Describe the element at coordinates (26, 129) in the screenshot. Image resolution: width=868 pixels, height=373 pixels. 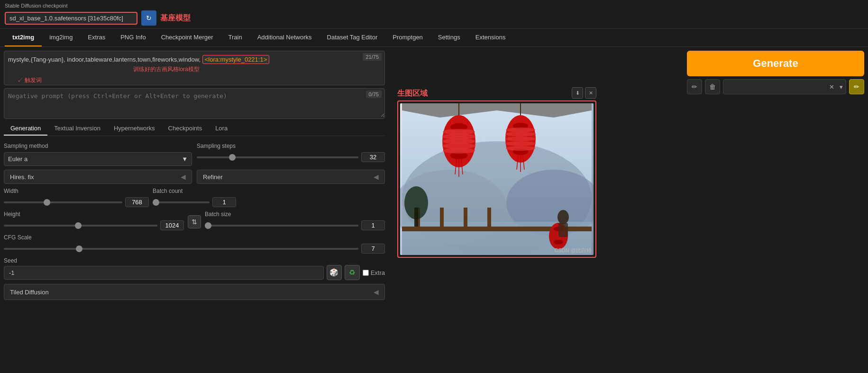
I see `sub-tab-generation: Generation` at that location.